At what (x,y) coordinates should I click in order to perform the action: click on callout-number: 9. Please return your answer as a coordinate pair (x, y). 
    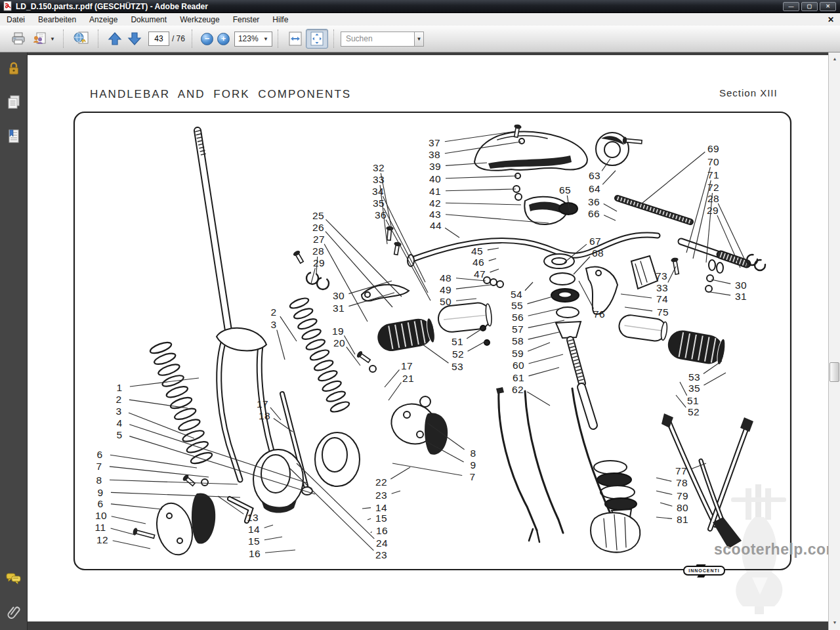
    Looking at the image, I should click on (472, 465).